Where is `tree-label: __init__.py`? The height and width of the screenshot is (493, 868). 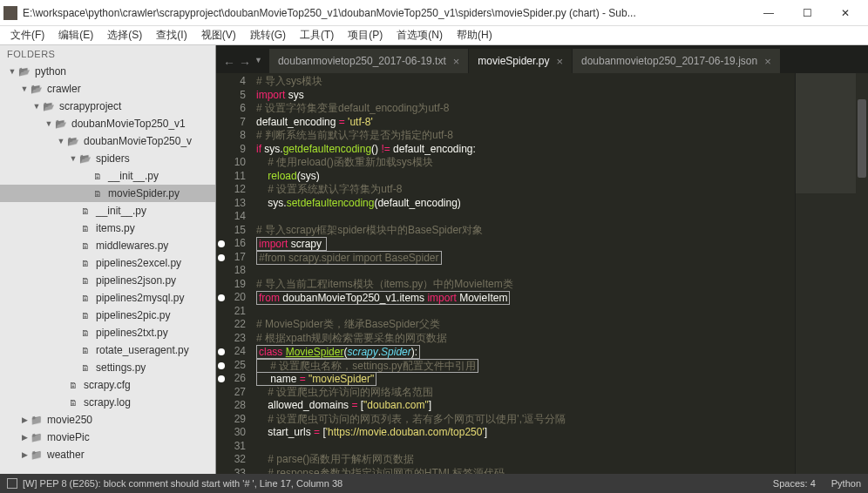 tree-label: __init__.py is located at coordinates (121, 211).